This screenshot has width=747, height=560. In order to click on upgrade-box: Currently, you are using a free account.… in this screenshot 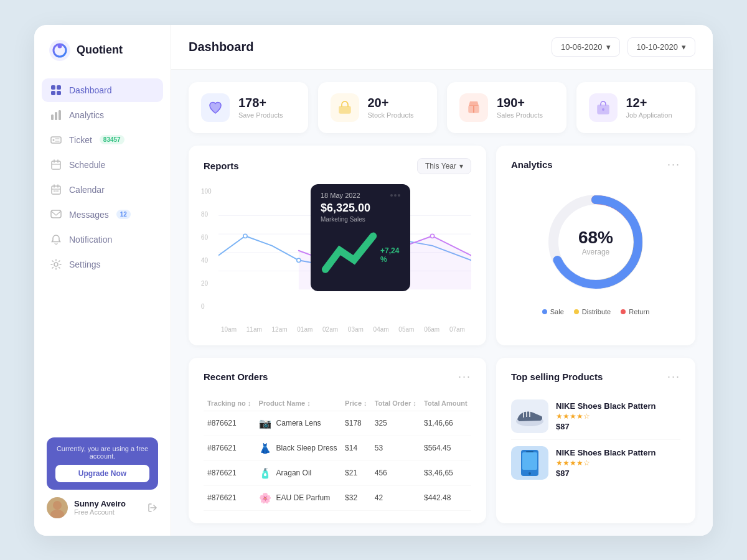, I will do `click(102, 464)`.